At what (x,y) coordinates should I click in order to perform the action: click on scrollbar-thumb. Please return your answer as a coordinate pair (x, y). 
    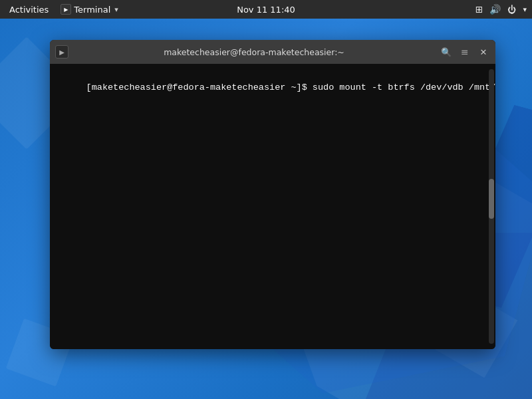
    Looking at the image, I should click on (491, 199).